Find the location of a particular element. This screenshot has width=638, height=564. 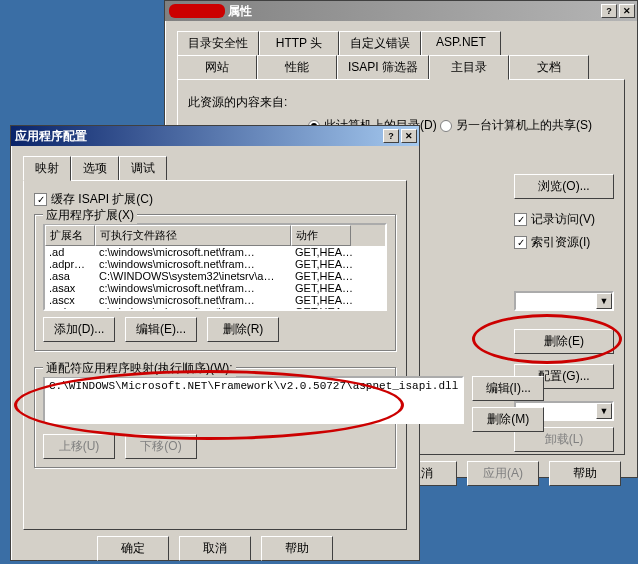

app-config-help-button: 帮助 is located at coordinates (297, 548).